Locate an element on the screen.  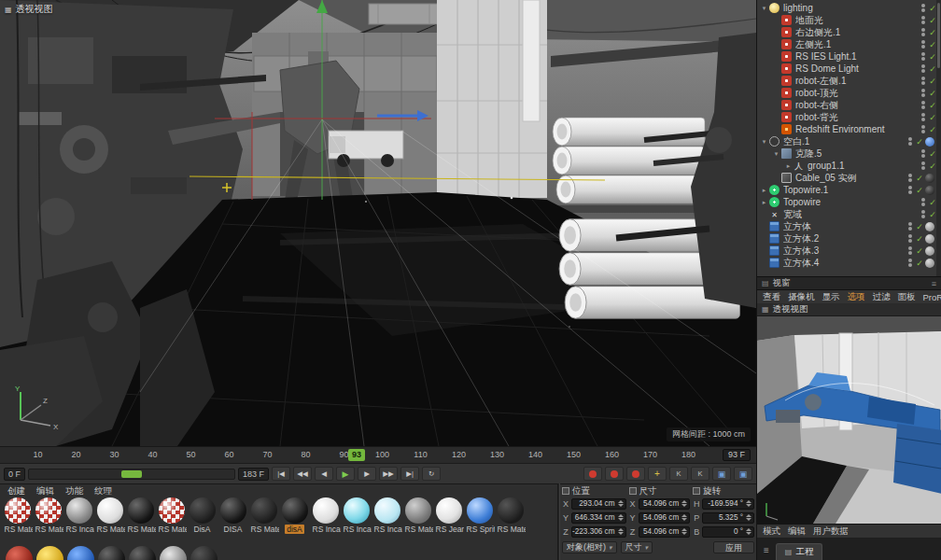
viewport-menu-item: 摄像机 is located at coordinates (801, 297).